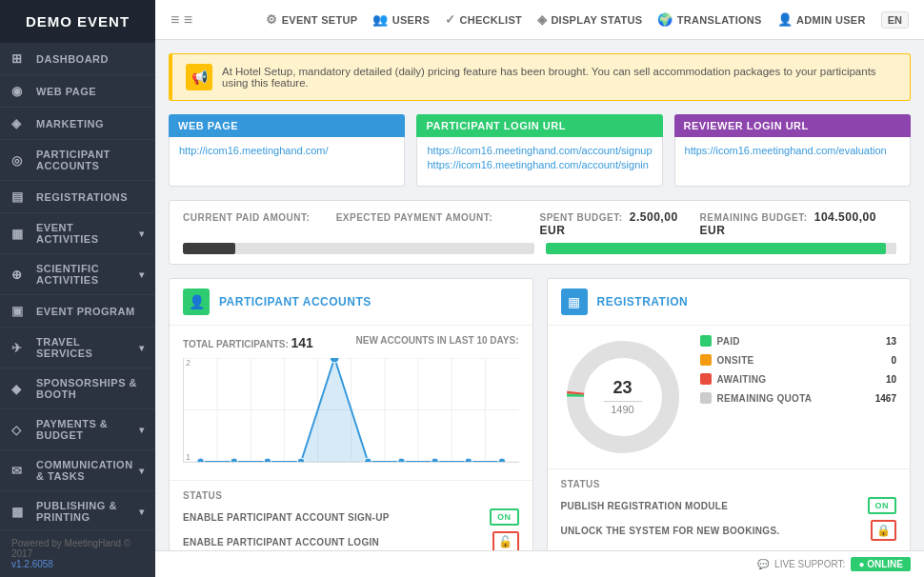 Image resolution: width=924 pixels, height=577 pixels. What do you see at coordinates (785, 19) in the screenshot?
I see `admin-icon: 👤` at bounding box center [785, 19].